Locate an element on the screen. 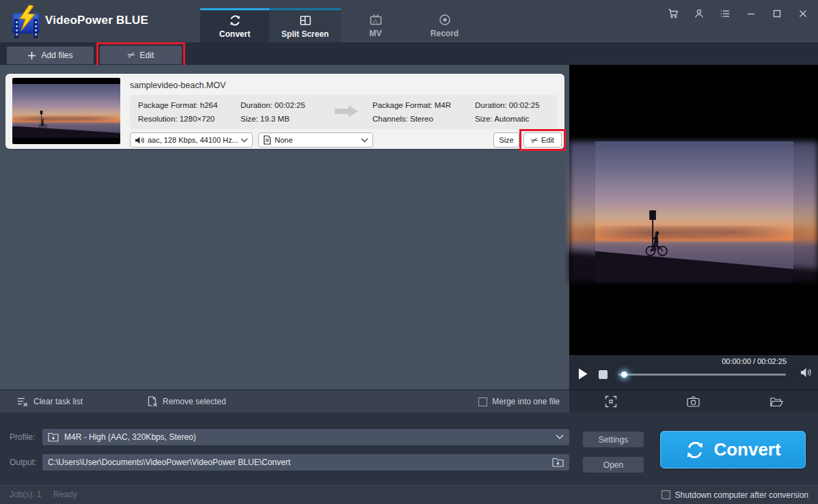 Image resolution: width=818 pixels, height=504 pixels. subtitle-select: None is located at coordinates (316, 140).